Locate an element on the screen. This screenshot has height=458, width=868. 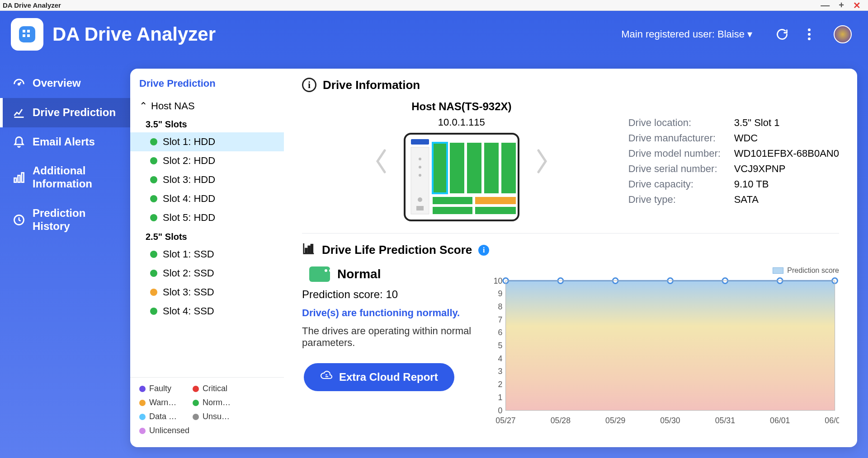
sidebar-item-label: Additional Information is located at coordinates (75, 178).